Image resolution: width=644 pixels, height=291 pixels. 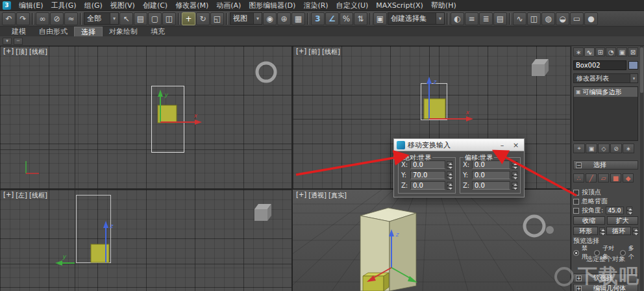 What do you see at coordinates (332, 19) in the screenshot?
I see `angle-snap-icon: ∠` at bounding box center [332, 19].